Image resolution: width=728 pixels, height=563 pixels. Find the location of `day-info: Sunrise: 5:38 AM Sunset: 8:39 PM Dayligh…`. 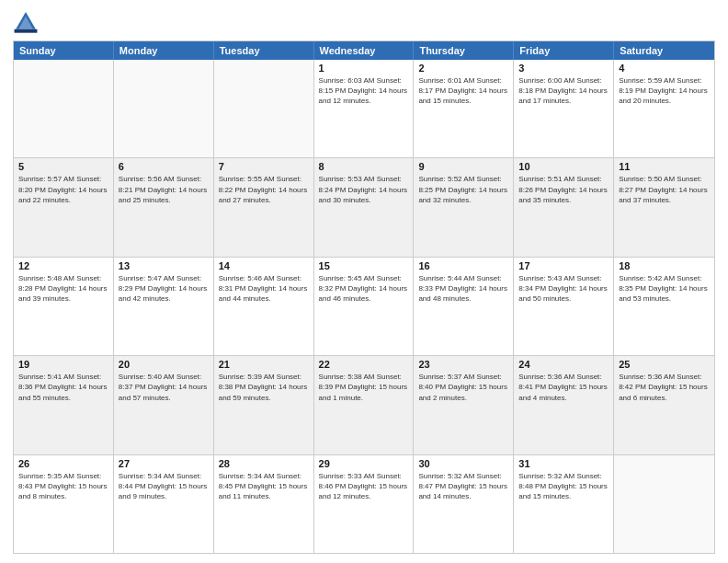

day-info: Sunrise: 5:38 AM Sunset: 8:39 PM Dayligh… is located at coordinates (364, 387).